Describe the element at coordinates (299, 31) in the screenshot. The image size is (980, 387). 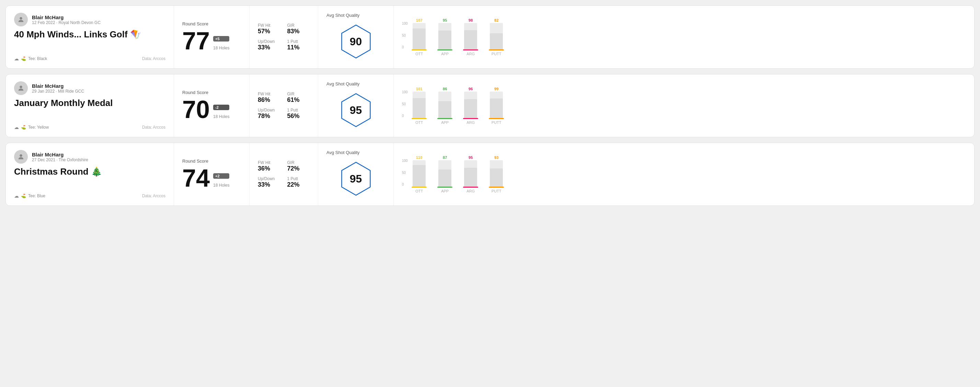
I see `stat-value: 83%` at that location.